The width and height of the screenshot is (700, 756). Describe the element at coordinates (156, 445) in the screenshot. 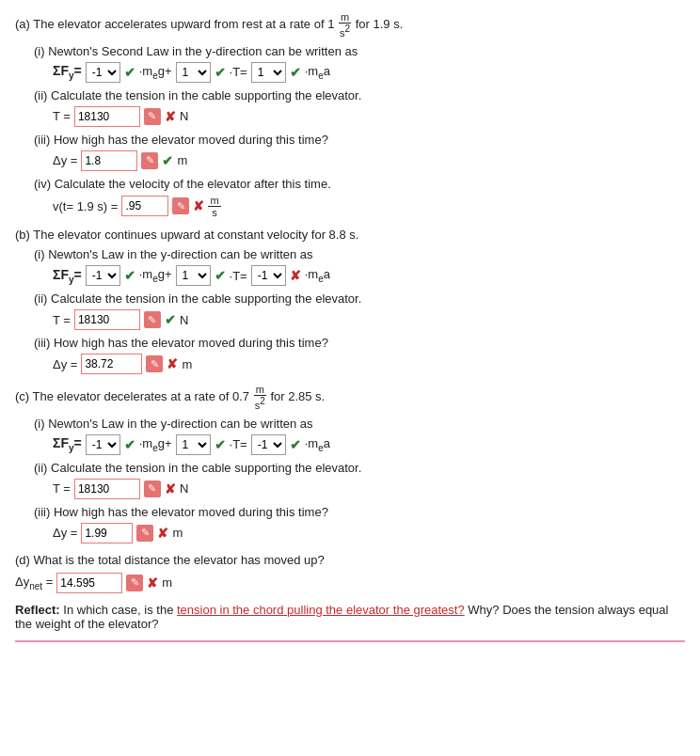

I see `dot-meg-c: ·meg+` at that location.